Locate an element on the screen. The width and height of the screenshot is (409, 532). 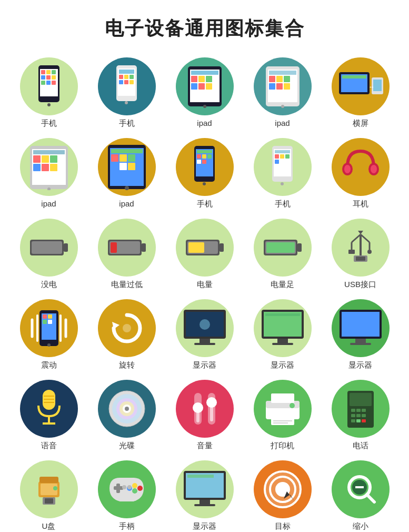
list-item: 打印机 is located at coordinates (283, 415).